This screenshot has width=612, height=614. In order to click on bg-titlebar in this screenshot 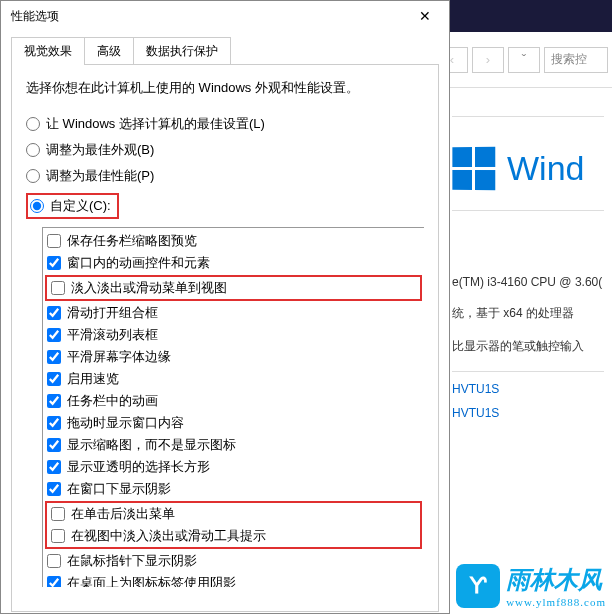, I will do `click(522, 16)`.